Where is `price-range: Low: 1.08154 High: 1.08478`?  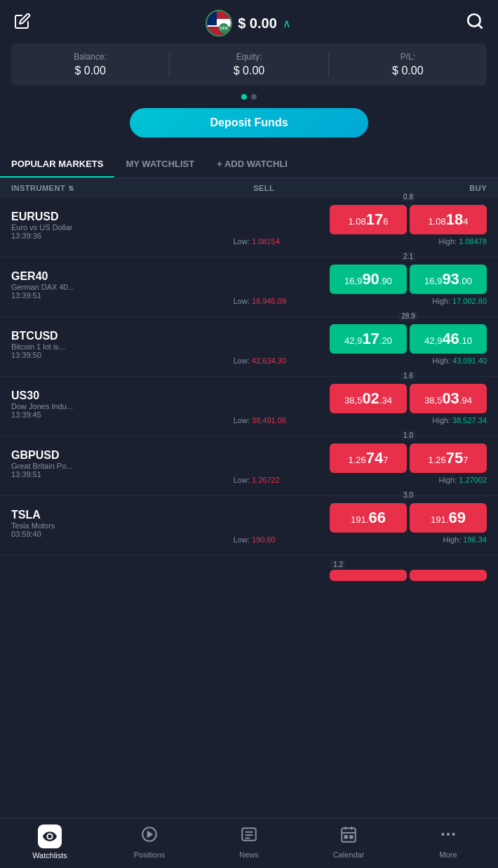 price-range: Low: 1.08154 High: 1.08478 is located at coordinates (361, 241).